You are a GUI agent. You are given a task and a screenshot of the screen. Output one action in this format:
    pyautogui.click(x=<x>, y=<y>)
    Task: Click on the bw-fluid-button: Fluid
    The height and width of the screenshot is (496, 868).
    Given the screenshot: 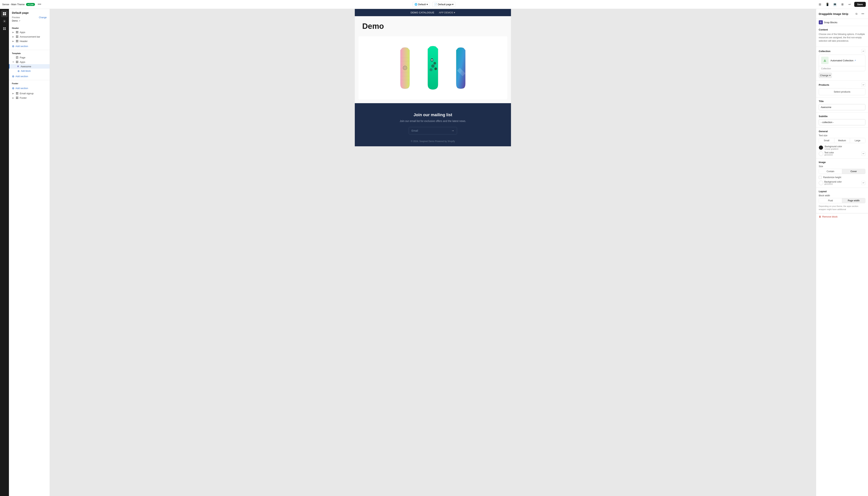 What is the action you would take?
    pyautogui.click(x=831, y=201)
    